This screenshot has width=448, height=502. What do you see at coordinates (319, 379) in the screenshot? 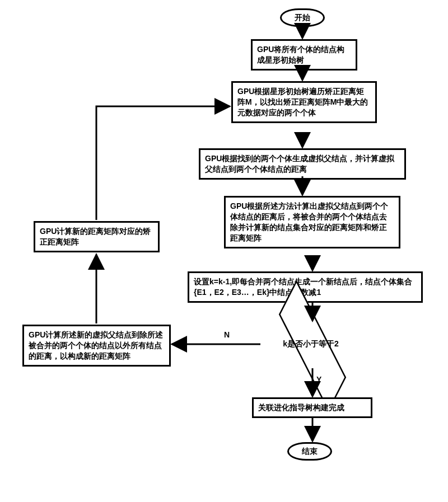
I see `yes-label: Y` at bounding box center [319, 379].